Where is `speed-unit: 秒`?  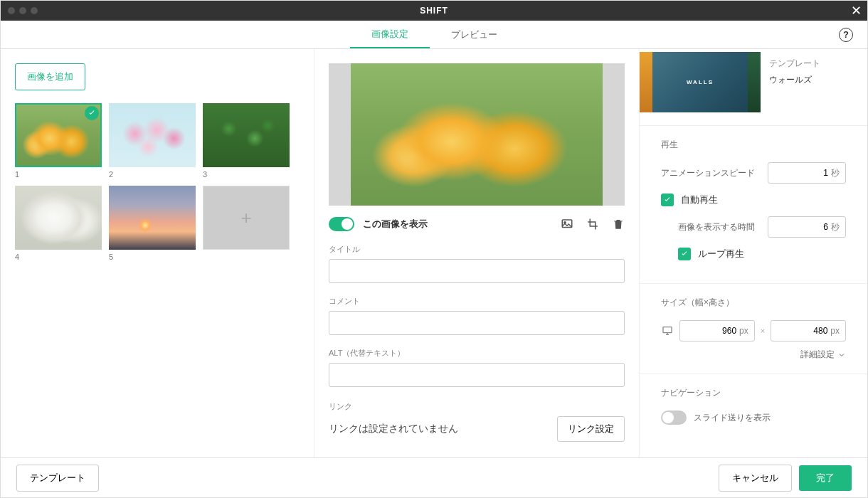
speed-unit: 秒 is located at coordinates (835, 174).